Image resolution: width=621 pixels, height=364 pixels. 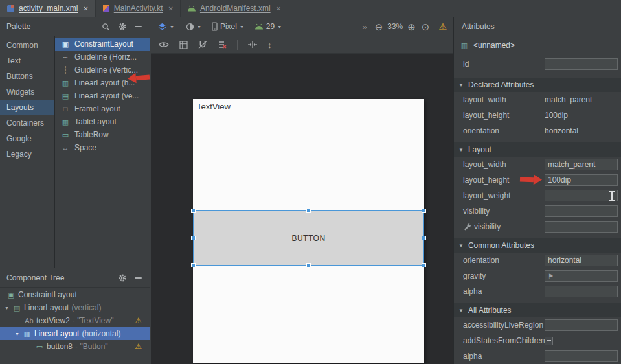 What do you see at coordinates (75, 347) in the screenshot?
I see `tree-item-button8: ▭ button8 - "Button" ⚠` at bounding box center [75, 347].